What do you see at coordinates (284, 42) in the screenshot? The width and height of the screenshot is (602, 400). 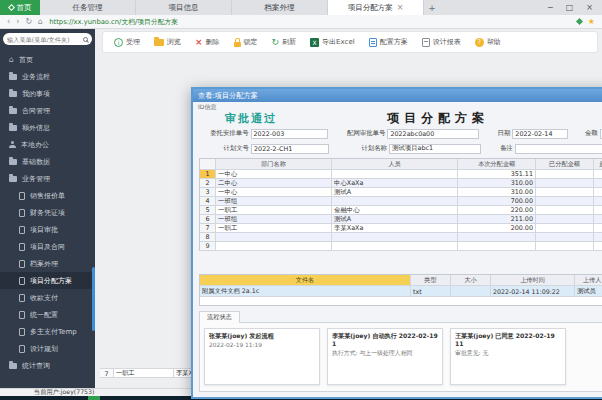 I see `refresh-button: 刷新` at bounding box center [284, 42].